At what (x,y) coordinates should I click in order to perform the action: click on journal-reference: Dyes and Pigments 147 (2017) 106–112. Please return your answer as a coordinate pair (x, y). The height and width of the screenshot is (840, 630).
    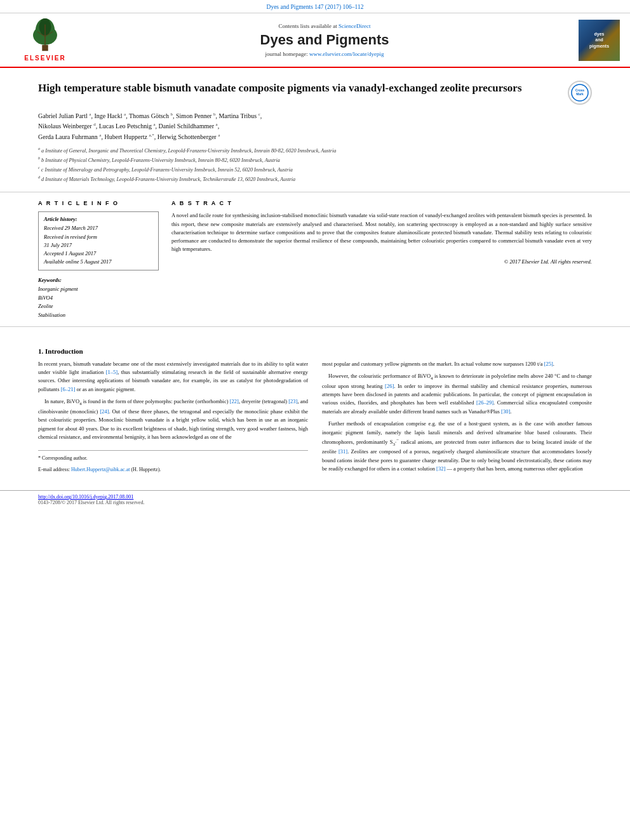
    Looking at the image, I should click on (315, 6).